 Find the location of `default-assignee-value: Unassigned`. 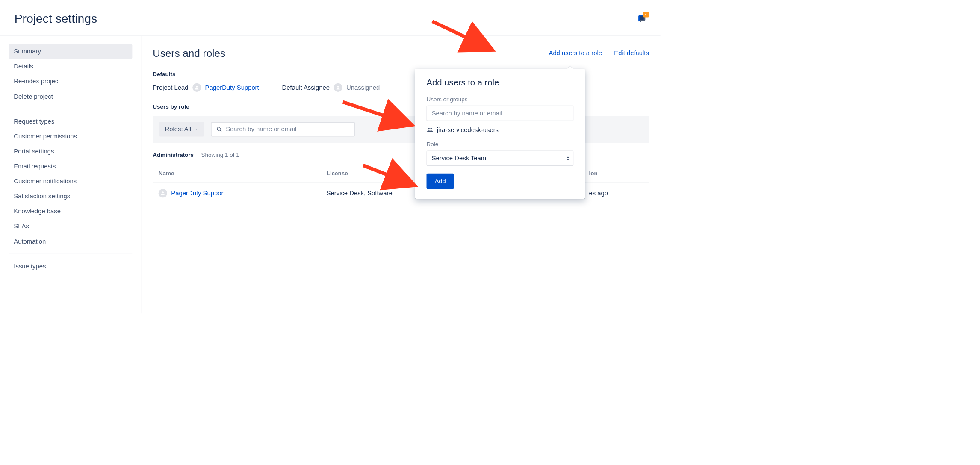

default-assignee-value: Unassigned is located at coordinates (363, 88).